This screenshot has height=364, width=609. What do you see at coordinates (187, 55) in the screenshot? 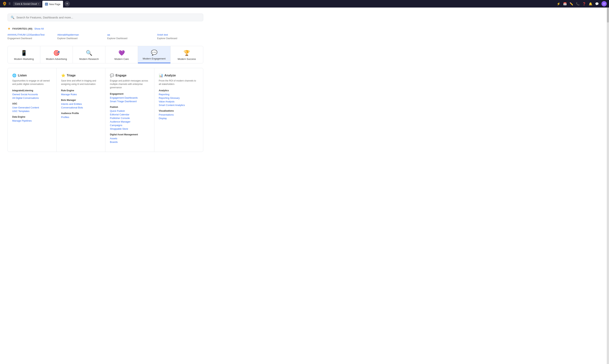
I see `module-success: 🏆 Modern Success` at bounding box center [187, 55].